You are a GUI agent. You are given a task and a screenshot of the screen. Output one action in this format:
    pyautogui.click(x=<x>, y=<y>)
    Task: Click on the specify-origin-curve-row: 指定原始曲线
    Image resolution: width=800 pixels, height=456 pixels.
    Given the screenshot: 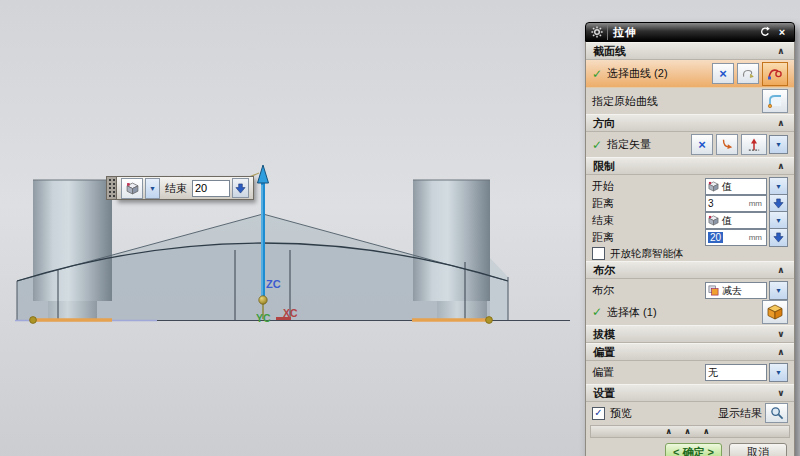 What is the action you would take?
    pyautogui.click(x=690, y=101)
    